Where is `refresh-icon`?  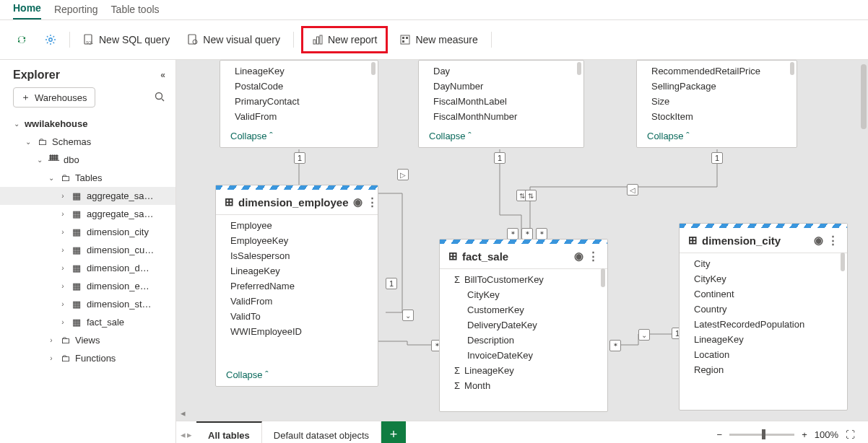 refresh-icon is located at coordinates (22, 40).